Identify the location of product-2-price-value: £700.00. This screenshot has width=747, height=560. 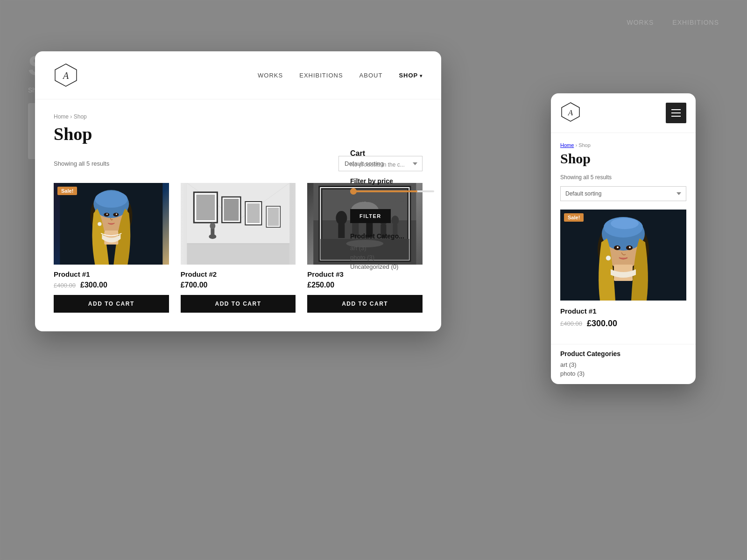
(194, 285).